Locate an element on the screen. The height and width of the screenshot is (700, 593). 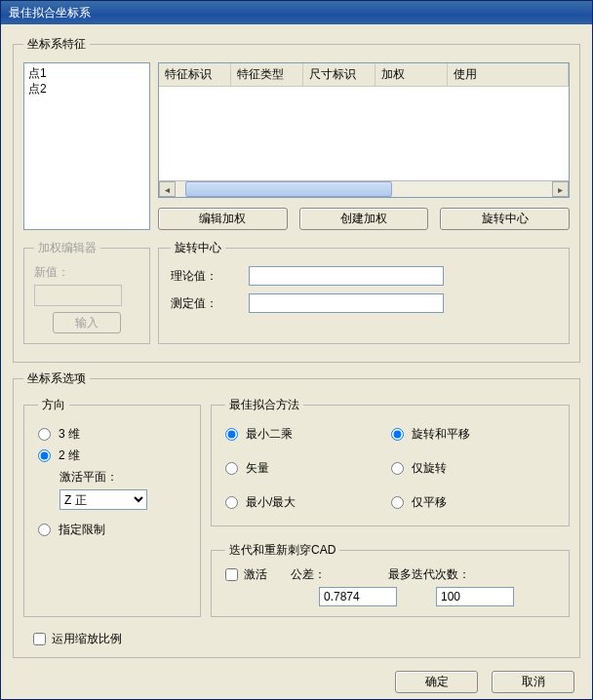
active-plane-label: 激活平面： is located at coordinates (125, 478).